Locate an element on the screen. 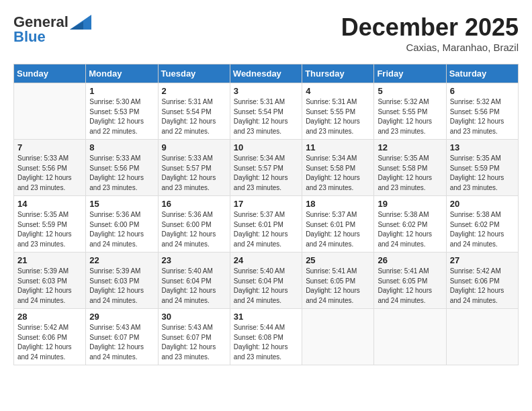 The image size is (532, 411). day-info: Sunrise: 5:33 AMSunset: 5:57 PMDaylight:… is located at coordinates (194, 173).